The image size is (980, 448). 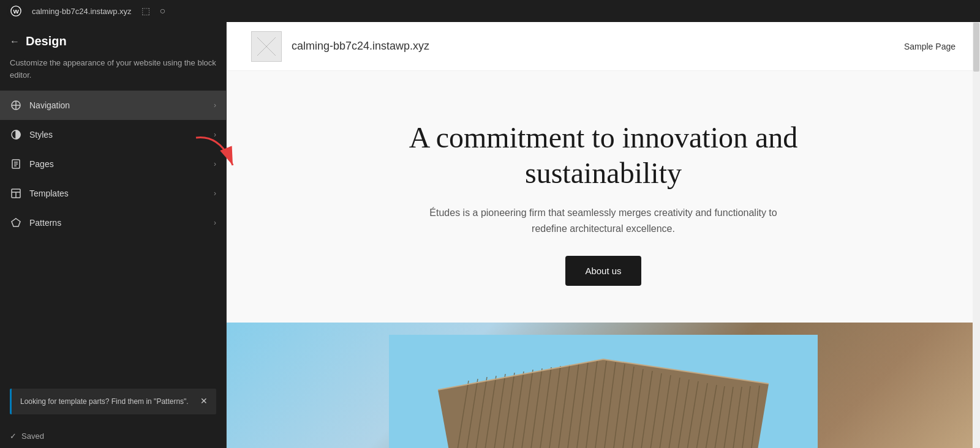 I want to click on building-svg, so click(x=603, y=392).